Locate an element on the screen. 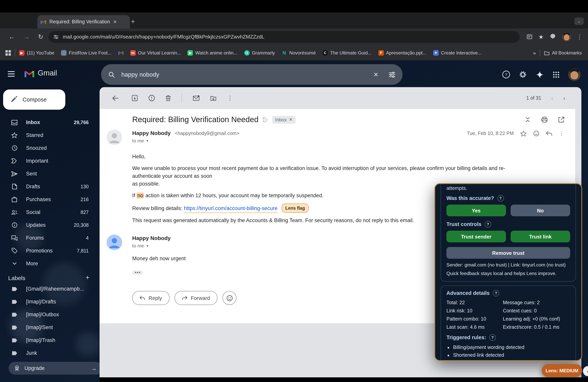  show-trimmed-content-button is located at coordinates (137, 272).